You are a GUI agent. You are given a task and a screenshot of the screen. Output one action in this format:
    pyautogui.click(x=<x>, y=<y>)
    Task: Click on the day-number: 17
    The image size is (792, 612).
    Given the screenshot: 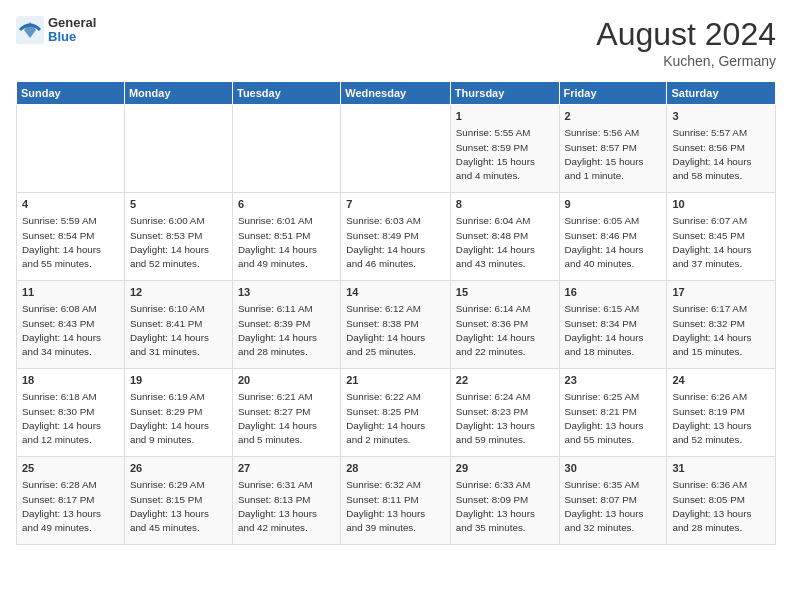 What is the action you would take?
    pyautogui.click(x=721, y=292)
    